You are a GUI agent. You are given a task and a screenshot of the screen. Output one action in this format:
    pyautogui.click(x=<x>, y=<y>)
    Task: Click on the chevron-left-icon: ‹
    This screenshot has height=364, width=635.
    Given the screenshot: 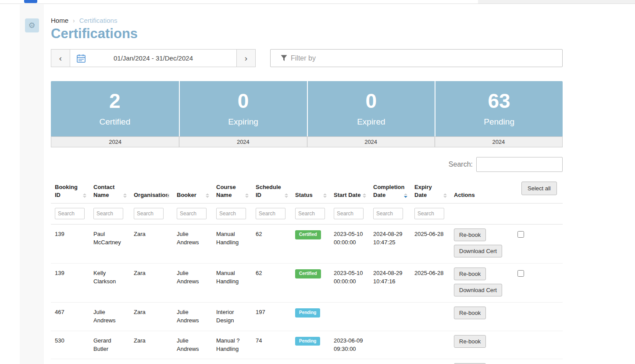 What is the action you would take?
    pyautogui.click(x=61, y=58)
    